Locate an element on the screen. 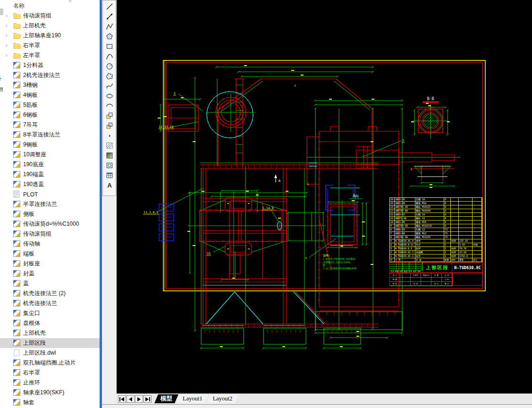 The width and height of the screenshot is (532, 408). balloon-label: 3 is located at coordinates (403, 141).